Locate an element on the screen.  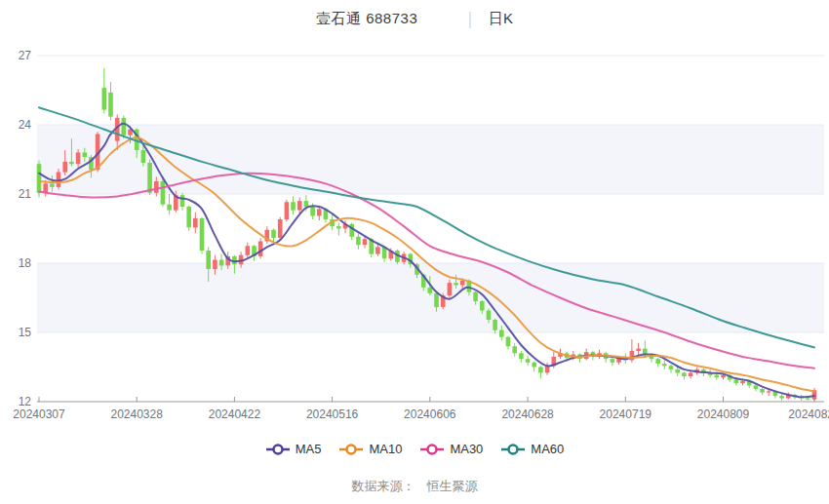
legend-label: MA5 is located at coordinates (308, 448).